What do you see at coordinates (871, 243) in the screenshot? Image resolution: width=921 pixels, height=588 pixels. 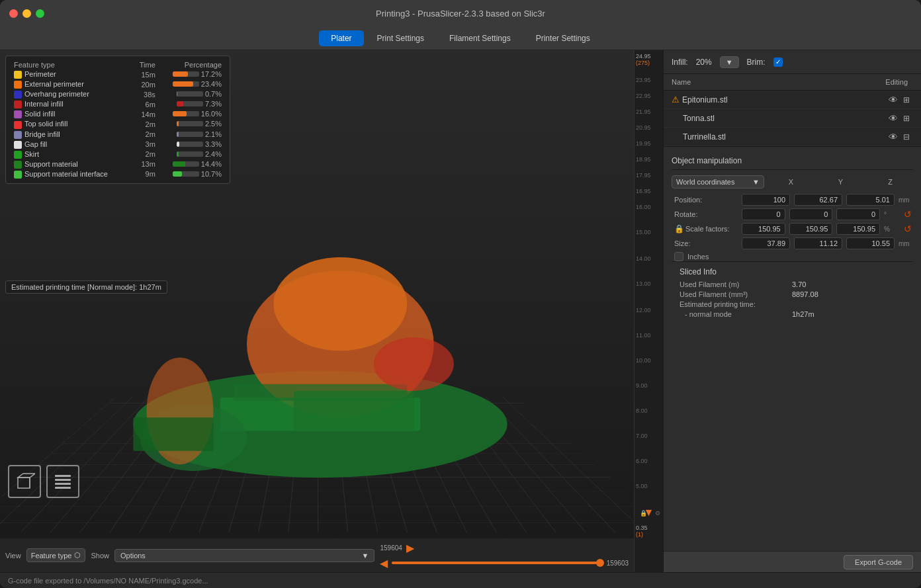 I see `size-z-input` at bounding box center [871, 243].